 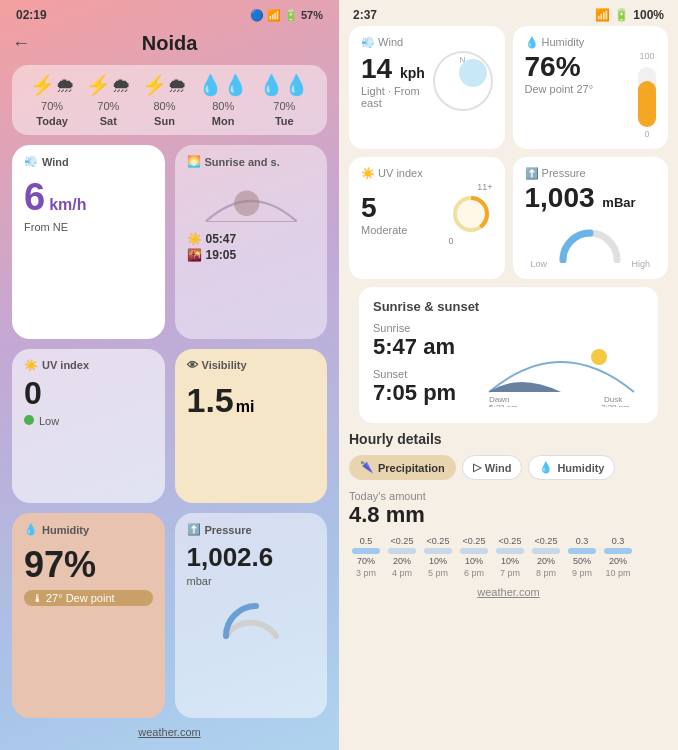 What do you see at coordinates (108, 100) in the screenshot?
I see `forecast-item-1: ⚡🌧 70% Sat` at bounding box center [108, 100].